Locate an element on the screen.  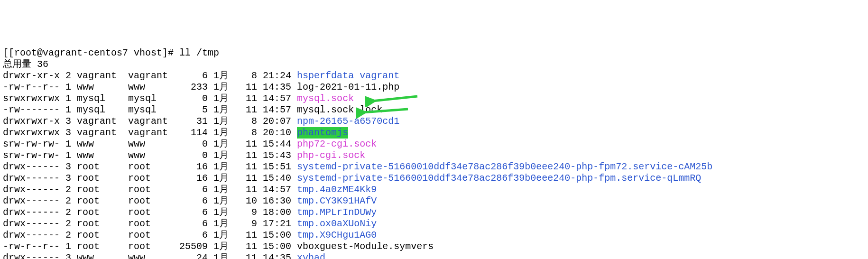
file-name: npm-26165-a6570cd1 is located at coordinates (348, 121).